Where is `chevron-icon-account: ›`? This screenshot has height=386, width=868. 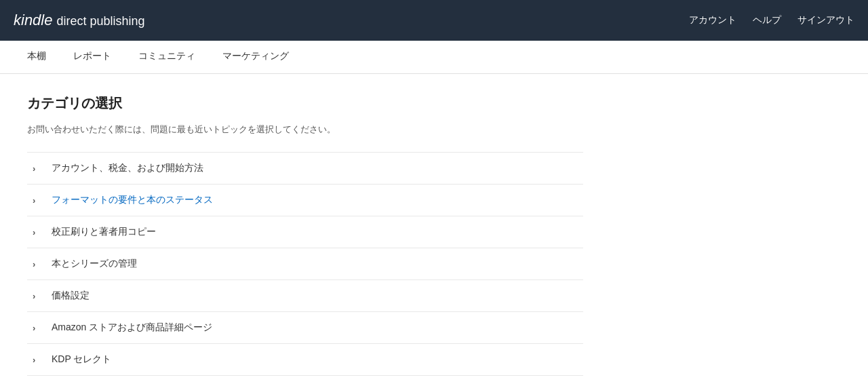
chevron-icon-account: › is located at coordinates (37, 168).